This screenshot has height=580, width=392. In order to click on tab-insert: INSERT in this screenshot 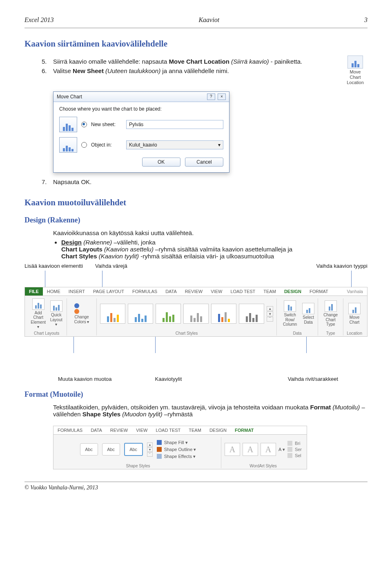, I will do `click(77, 291)`.